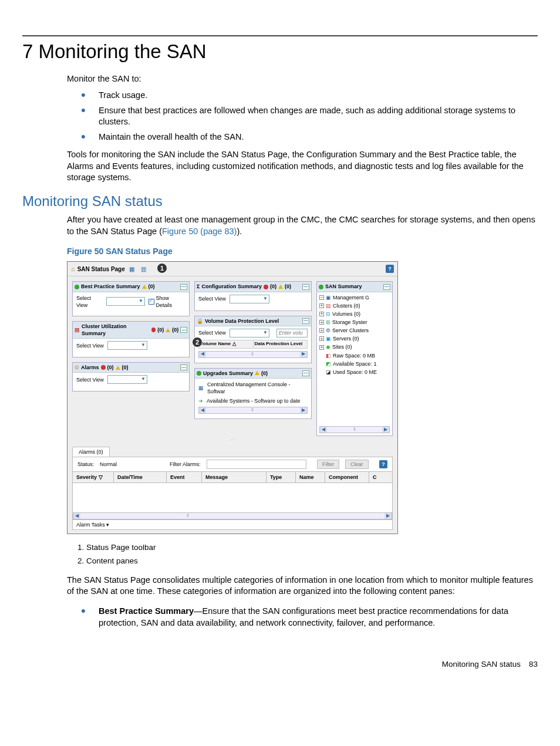 This screenshot has width=560, height=746. What do you see at coordinates (131, 298) in the screenshot?
I see `best-practice-panel: Best Practice Summary (0) — Select View …` at bounding box center [131, 298].